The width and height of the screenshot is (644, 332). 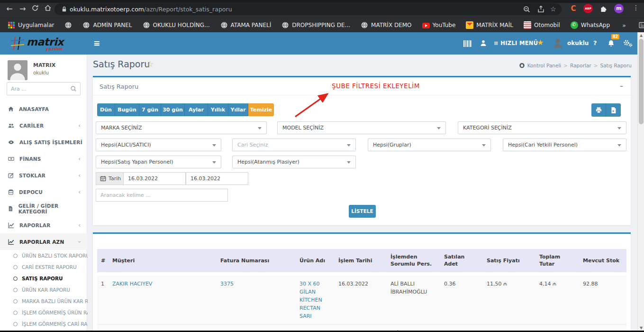 What do you see at coordinates (18, 70) in the screenshot?
I see `profile-avatar` at bounding box center [18, 70].